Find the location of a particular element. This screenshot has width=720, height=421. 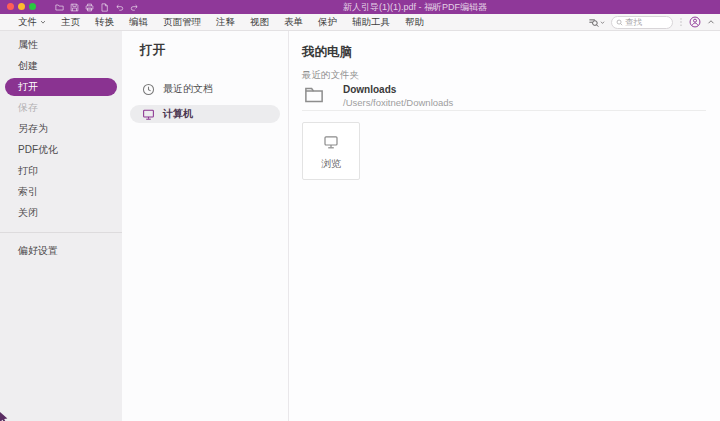

search-input is located at coordinates (646, 22).